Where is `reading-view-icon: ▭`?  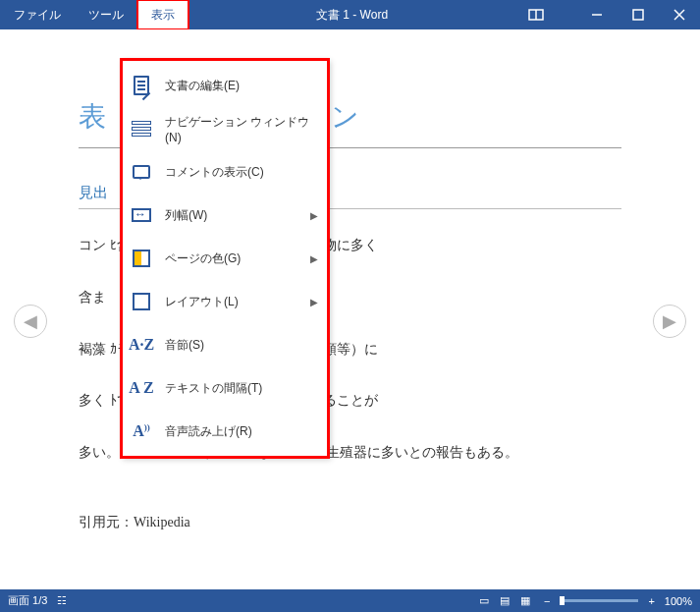 reading-view-icon: ▭ is located at coordinates (484, 601).